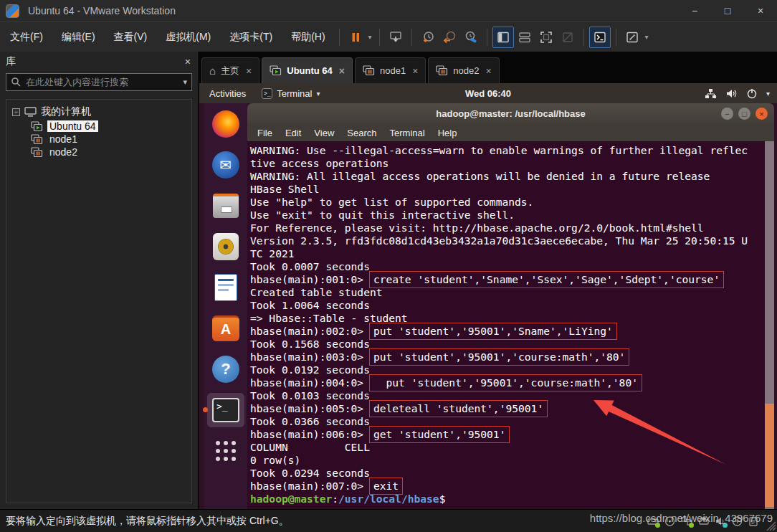 Image resolution: width=777 pixels, height=532 pixels. I want to click on terminal-menubar: FileEditViewSearchTerminalHelp, so click(510, 133).